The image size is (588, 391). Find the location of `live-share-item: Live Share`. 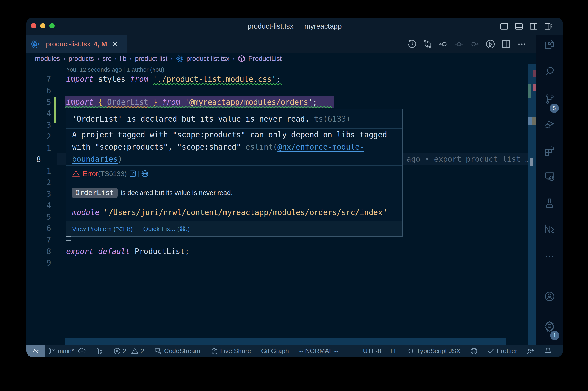

live-share-item: Live Share is located at coordinates (231, 351).